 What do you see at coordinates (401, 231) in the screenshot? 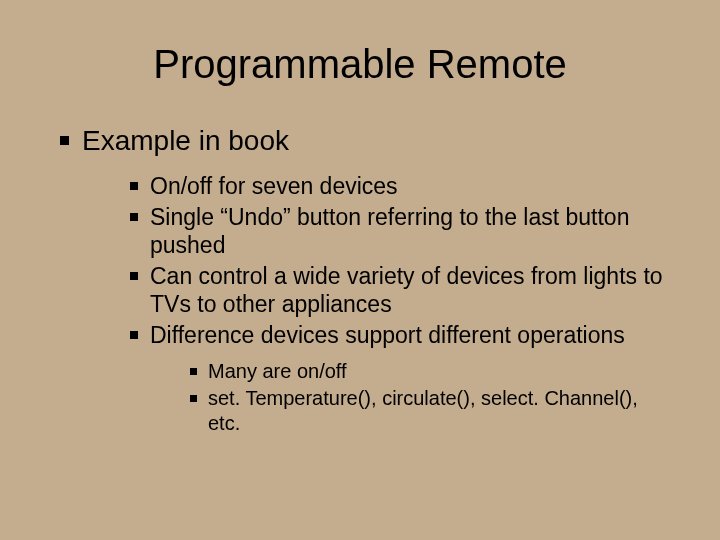
I see `list-item: Single “Undo” button referring to the la…` at bounding box center [401, 231].